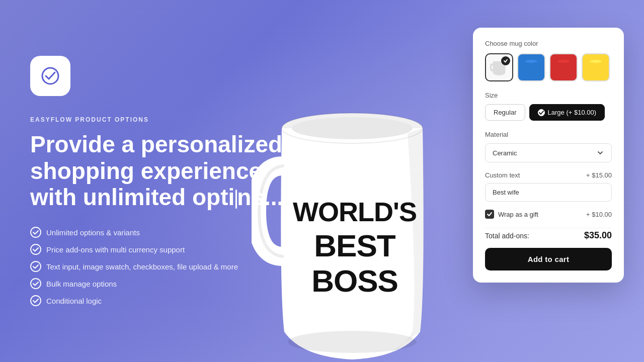 Image resolution: width=644 pixels, height=362 pixels. Describe the element at coordinates (531, 67) in the screenshot. I see `mug-blue-icon` at that location.